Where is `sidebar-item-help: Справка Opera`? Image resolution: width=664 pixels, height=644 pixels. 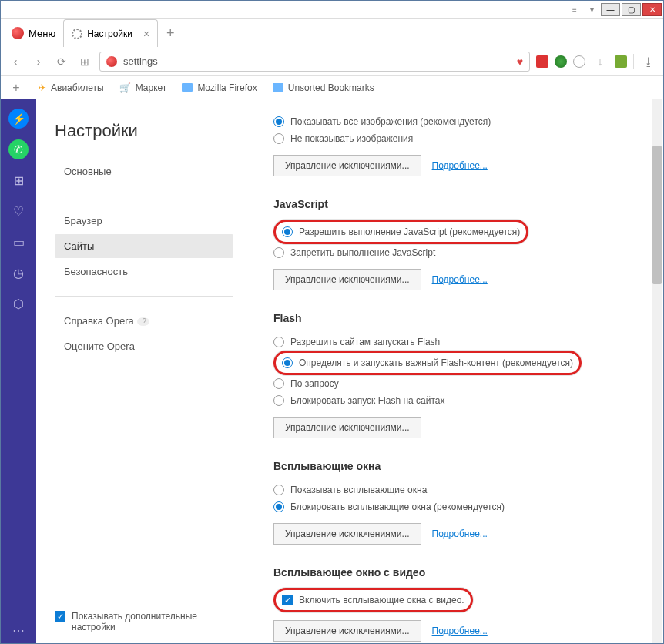
sidebar-item-help: Справка Opera is located at coordinates (144, 320).